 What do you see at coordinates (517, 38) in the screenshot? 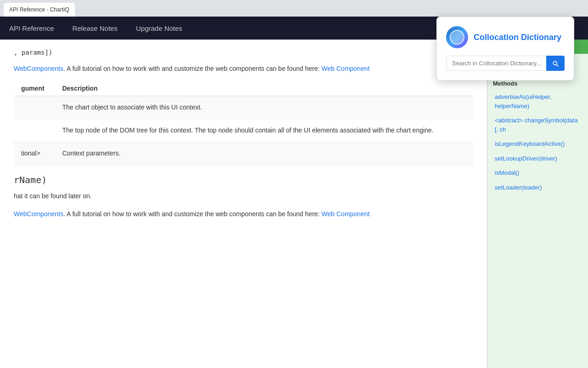
I see `popup-title: Collocation Dictionary` at bounding box center [517, 38].